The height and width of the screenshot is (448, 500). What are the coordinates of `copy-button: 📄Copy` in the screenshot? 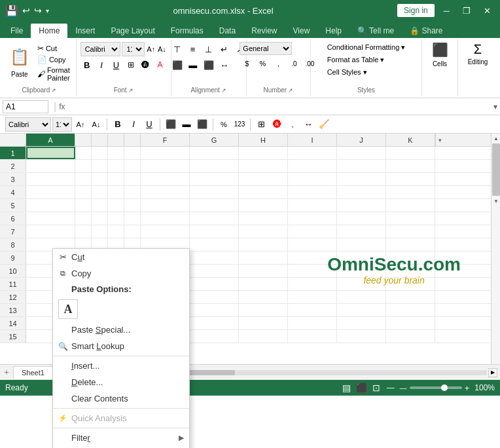 It's located at (54, 60).